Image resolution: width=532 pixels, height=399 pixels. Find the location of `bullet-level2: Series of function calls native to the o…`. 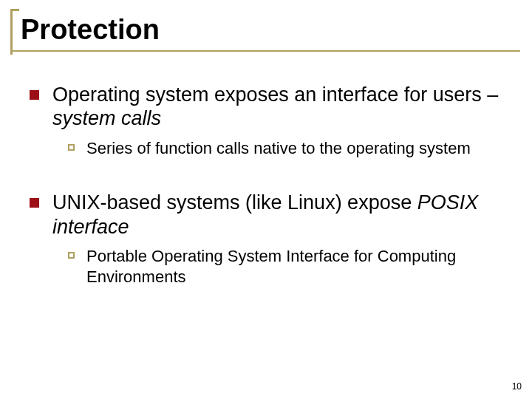

bullet-level2: Series of function calls native to the o… is located at coordinates (285, 149).